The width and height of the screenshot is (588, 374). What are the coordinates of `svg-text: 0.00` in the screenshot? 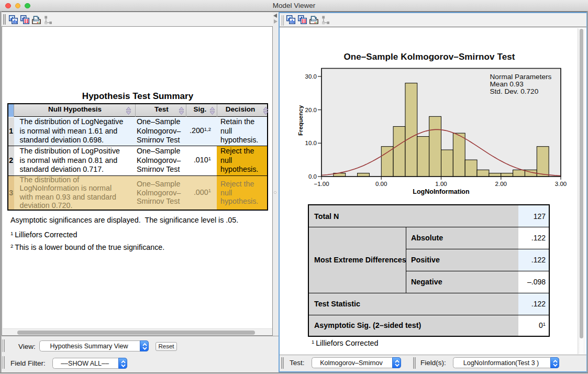 It's located at (381, 184).